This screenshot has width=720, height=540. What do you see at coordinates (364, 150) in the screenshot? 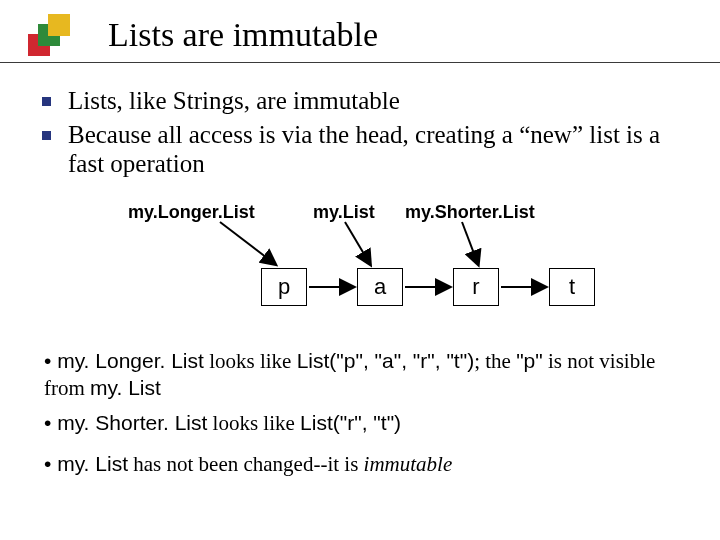
I see `bullet-text: Because all access is via the head, crea…` at bounding box center [364, 150].